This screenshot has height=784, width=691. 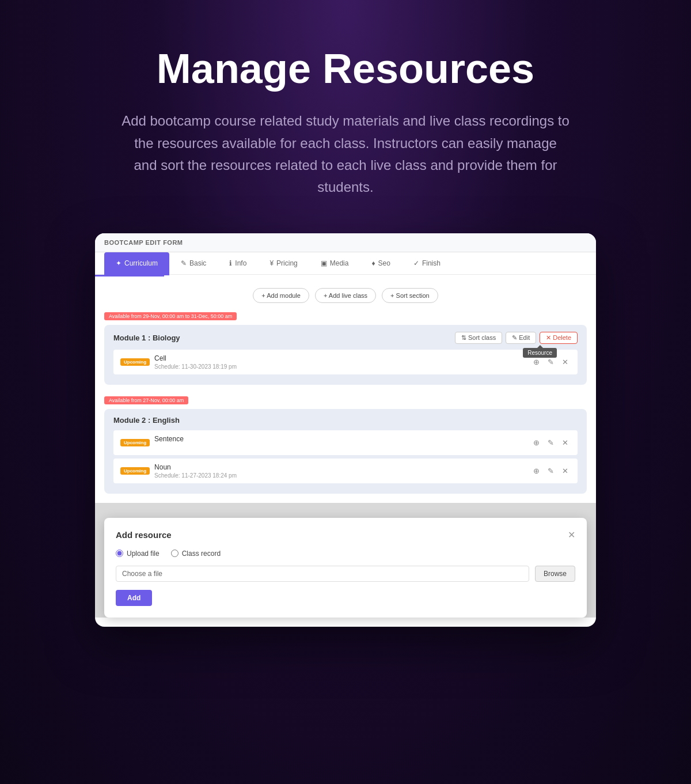 I want to click on page-subtitle: Add bootcamp course related study materi…, so click(x=346, y=154).